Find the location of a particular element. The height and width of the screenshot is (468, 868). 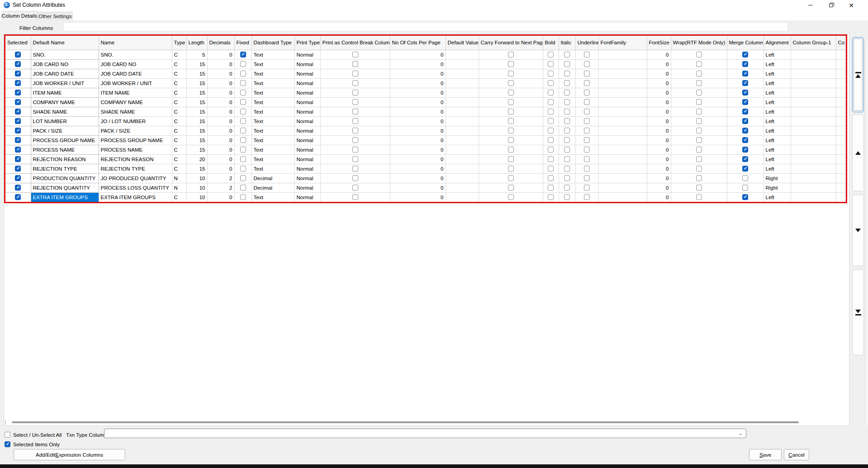

column-header-control-break: Print as Control Break Column is located at coordinates (355, 43).